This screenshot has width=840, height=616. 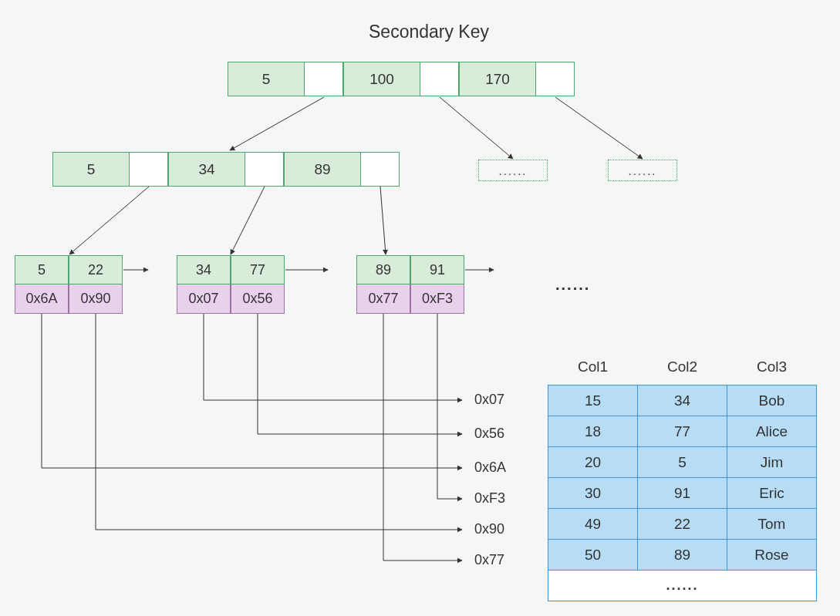 I want to click on table-row: 20 5 Jim, so click(x=683, y=463).